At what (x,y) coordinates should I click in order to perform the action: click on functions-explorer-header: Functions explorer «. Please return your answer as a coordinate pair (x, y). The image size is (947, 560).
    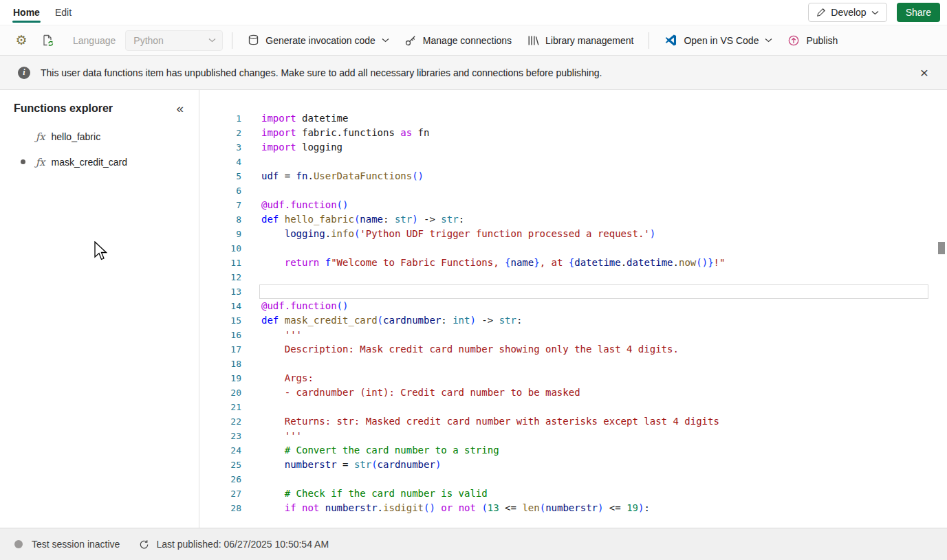
    Looking at the image, I should click on (99, 107).